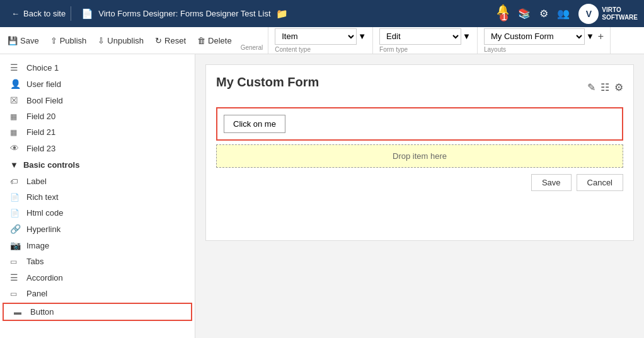  I want to click on html-code-icon: 📄, so click(16, 213).